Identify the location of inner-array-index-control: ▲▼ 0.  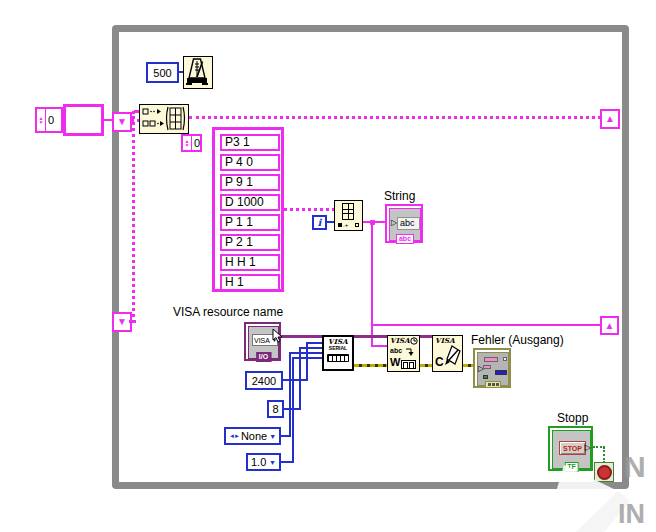
(192, 143).